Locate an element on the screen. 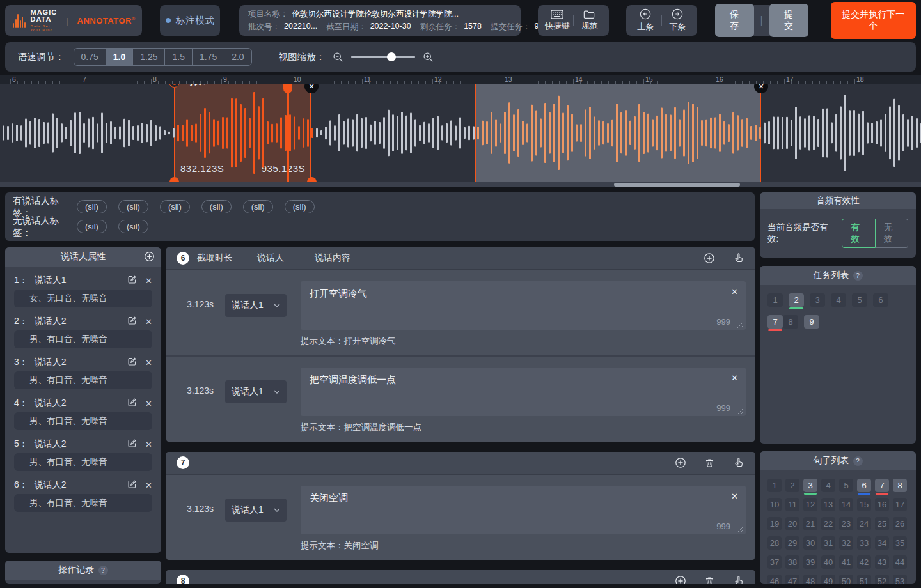  sentence-chip-4: 4 is located at coordinates (828, 486).